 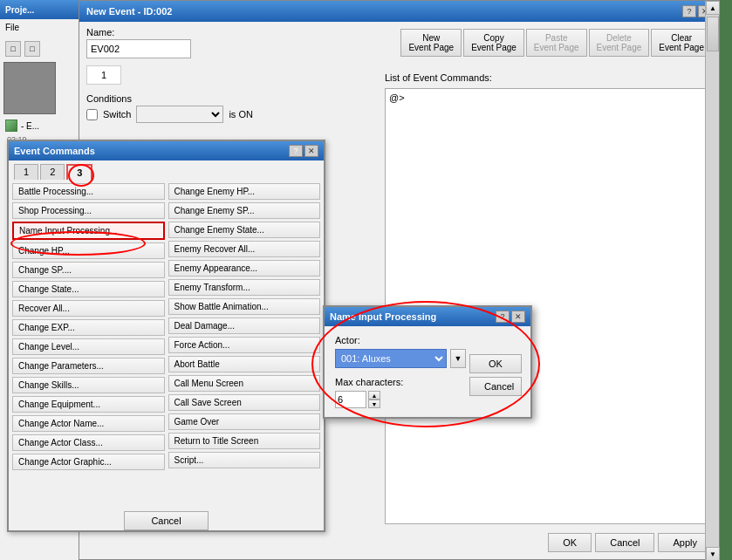 What do you see at coordinates (374, 400) in the screenshot?
I see `max-chars-spinner: ▲ ▼` at bounding box center [374, 400].